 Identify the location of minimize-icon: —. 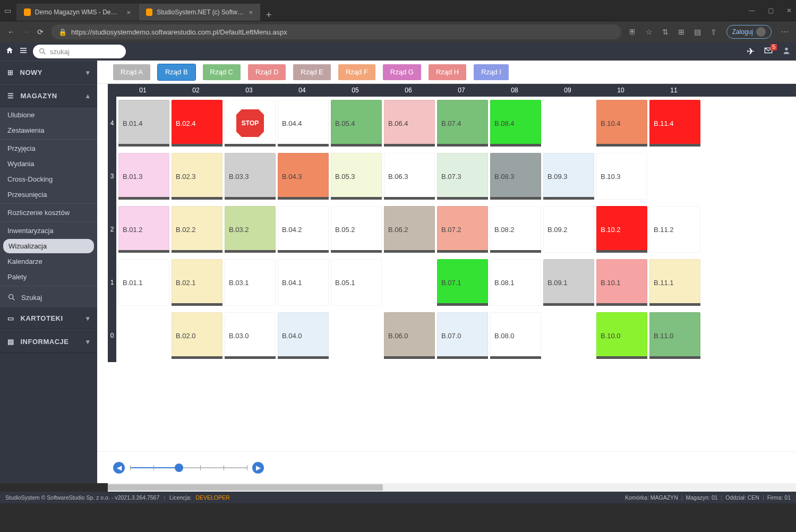
(752, 11).